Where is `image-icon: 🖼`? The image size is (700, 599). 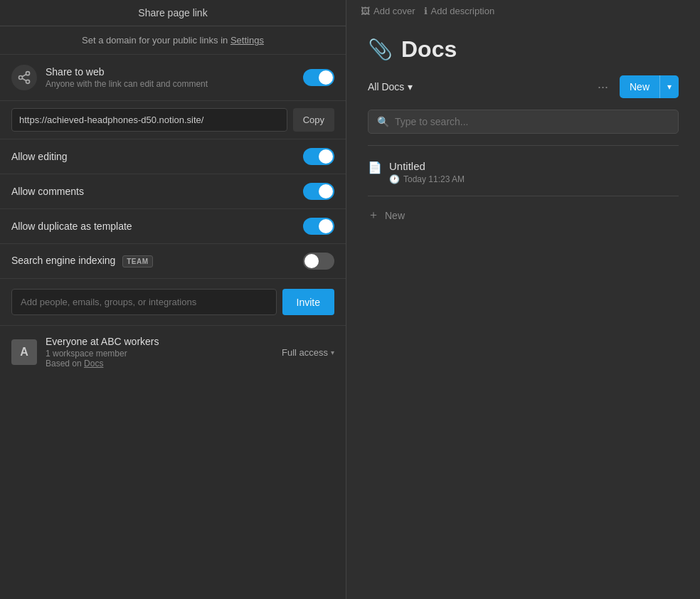 image-icon: 🖼 is located at coordinates (366, 11).